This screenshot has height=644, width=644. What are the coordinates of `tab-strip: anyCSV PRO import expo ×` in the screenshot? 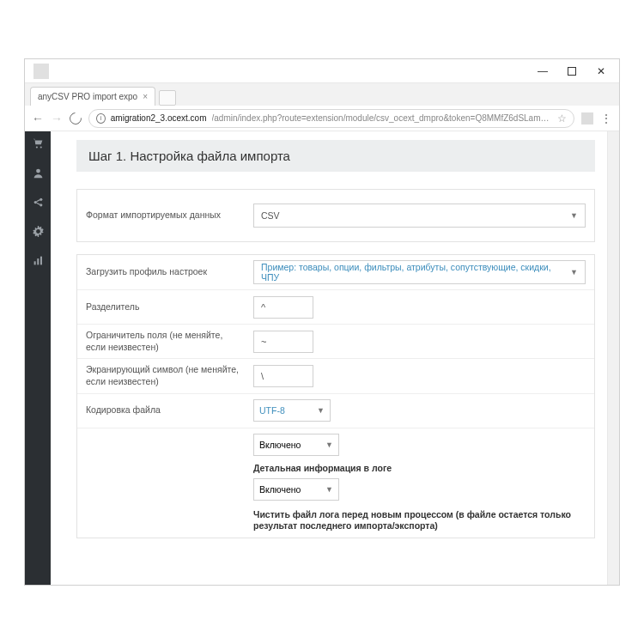 It's located at (322, 94).